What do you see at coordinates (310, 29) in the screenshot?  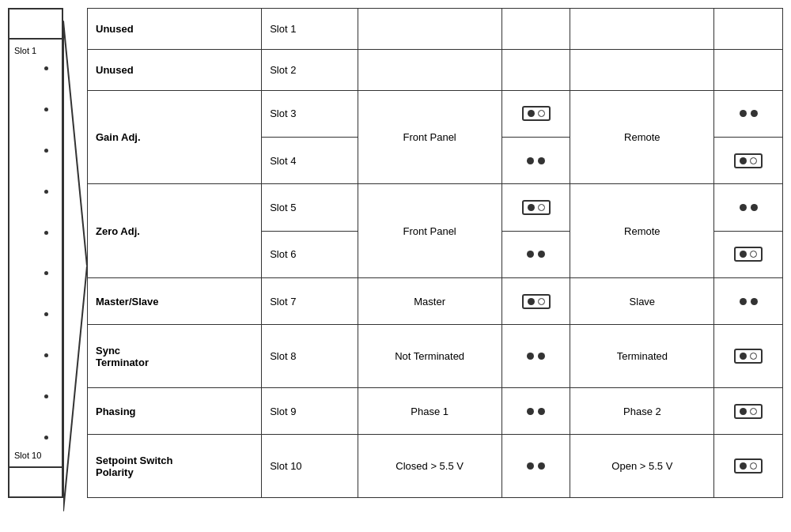 I see `slot-cell: Slot 1` at bounding box center [310, 29].